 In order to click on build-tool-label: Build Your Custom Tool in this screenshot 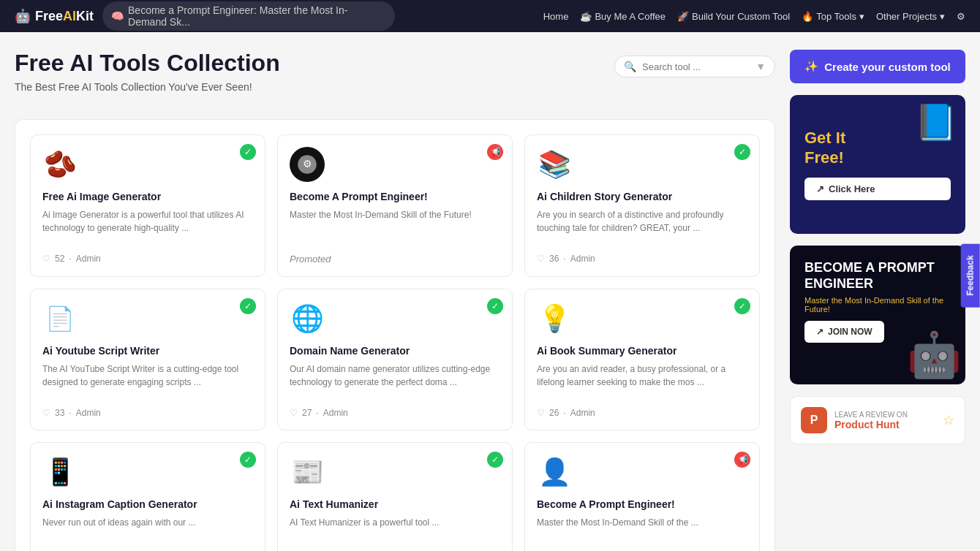, I will do `click(741, 16)`.